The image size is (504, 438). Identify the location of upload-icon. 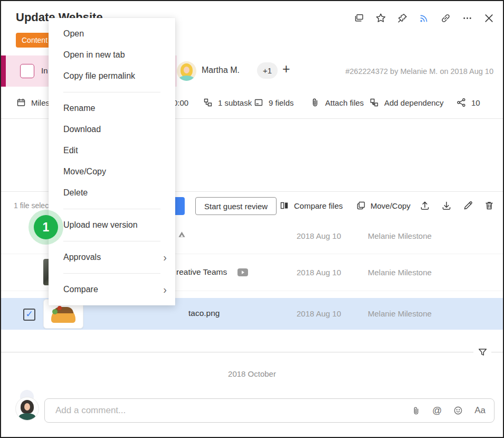
(425, 206).